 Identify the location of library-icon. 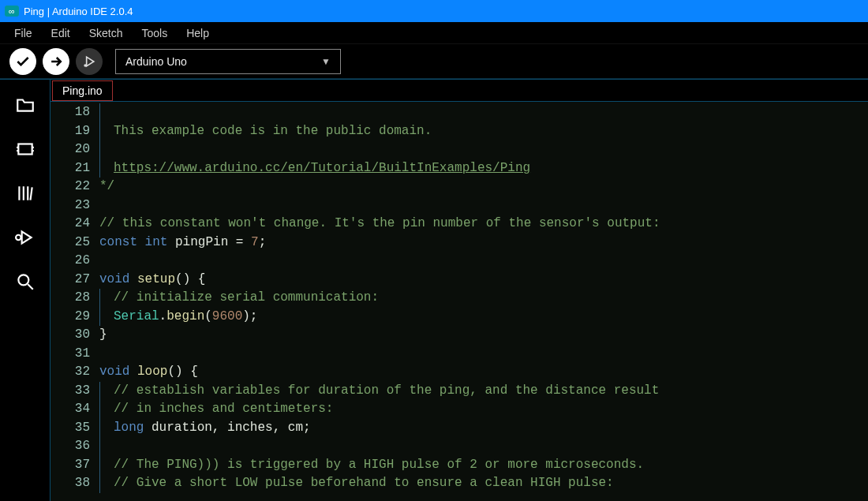
(25, 193).